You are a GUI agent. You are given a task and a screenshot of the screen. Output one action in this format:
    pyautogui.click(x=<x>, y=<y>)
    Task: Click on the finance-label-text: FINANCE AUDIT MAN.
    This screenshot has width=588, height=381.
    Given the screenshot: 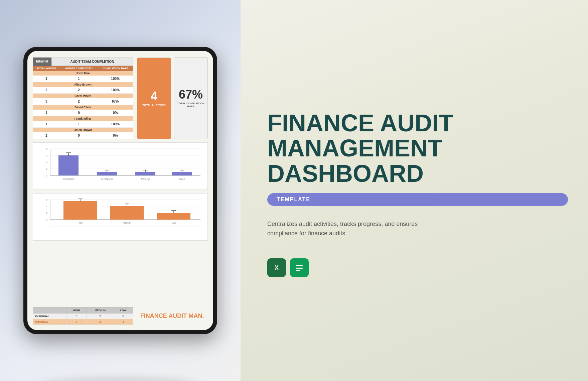 What is the action you would take?
    pyautogui.click(x=172, y=316)
    